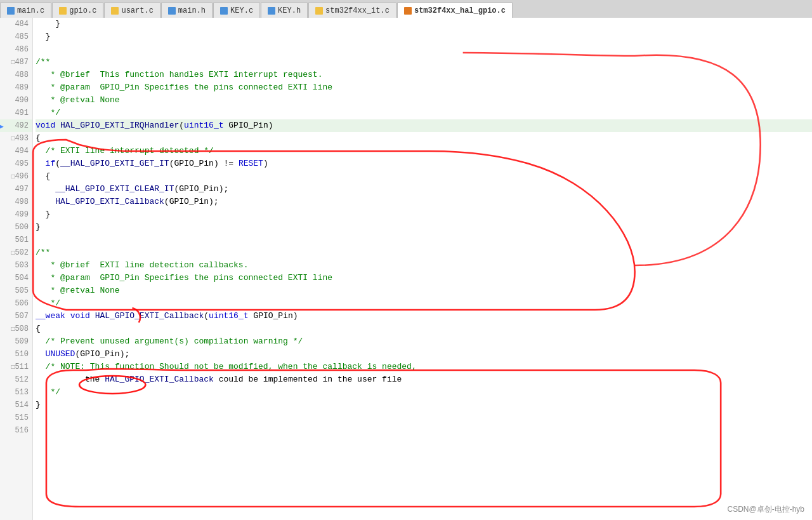  I want to click on line-num-494: 494, so click(16, 151).